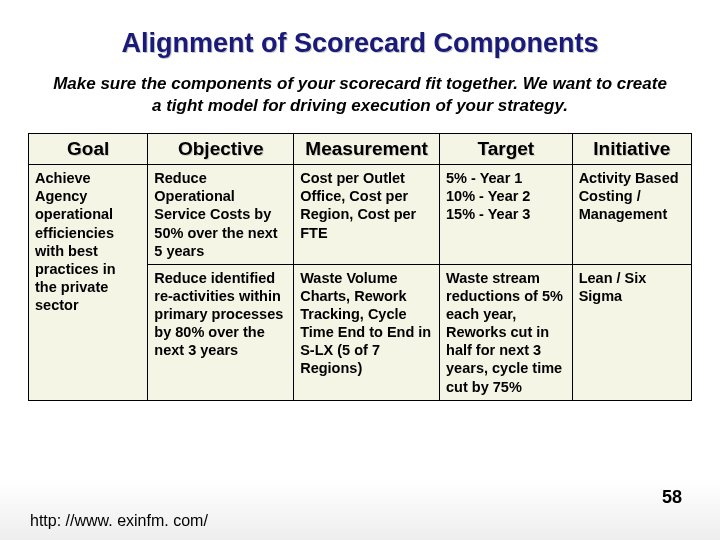  I want to click on cell-objective: Reduce identified re-activities within p…, so click(221, 332).